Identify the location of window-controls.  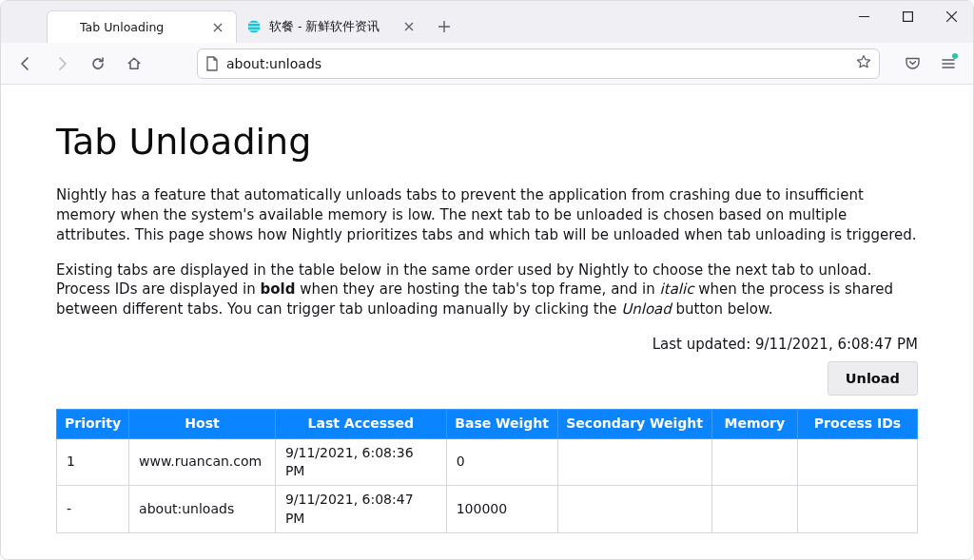
(907, 18).